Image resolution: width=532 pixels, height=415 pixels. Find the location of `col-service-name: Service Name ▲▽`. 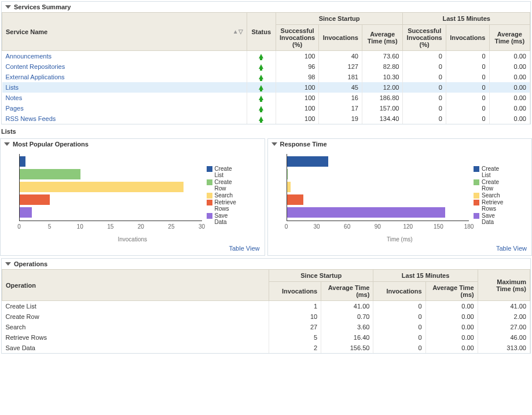

col-service-name: Service Name ▲▽ is located at coordinates (125, 32).